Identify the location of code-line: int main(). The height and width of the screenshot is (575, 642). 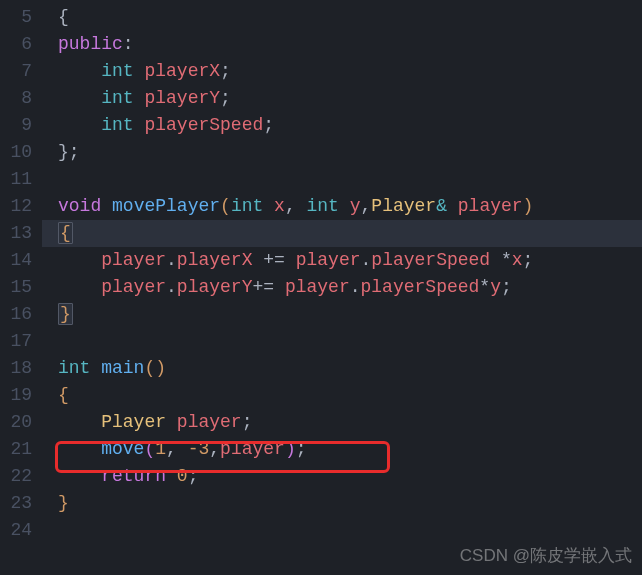
(350, 368).